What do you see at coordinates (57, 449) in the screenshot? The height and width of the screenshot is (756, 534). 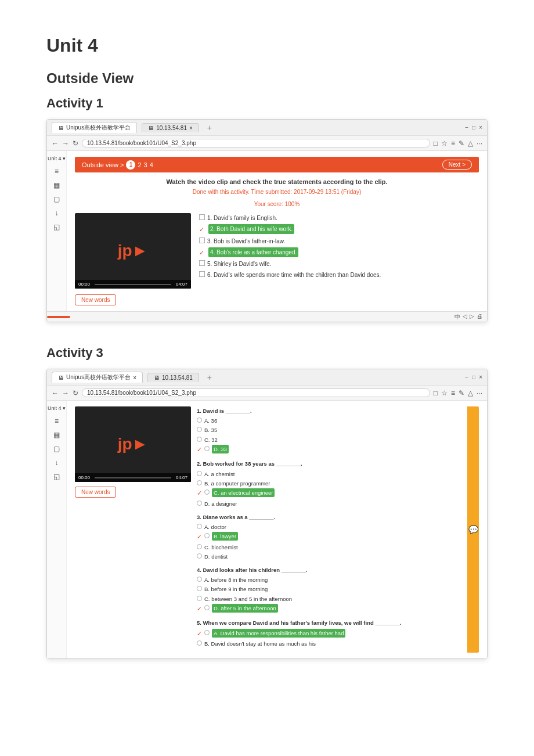 I see `sidebar-icon-doc-3: ▢` at bounding box center [57, 449].